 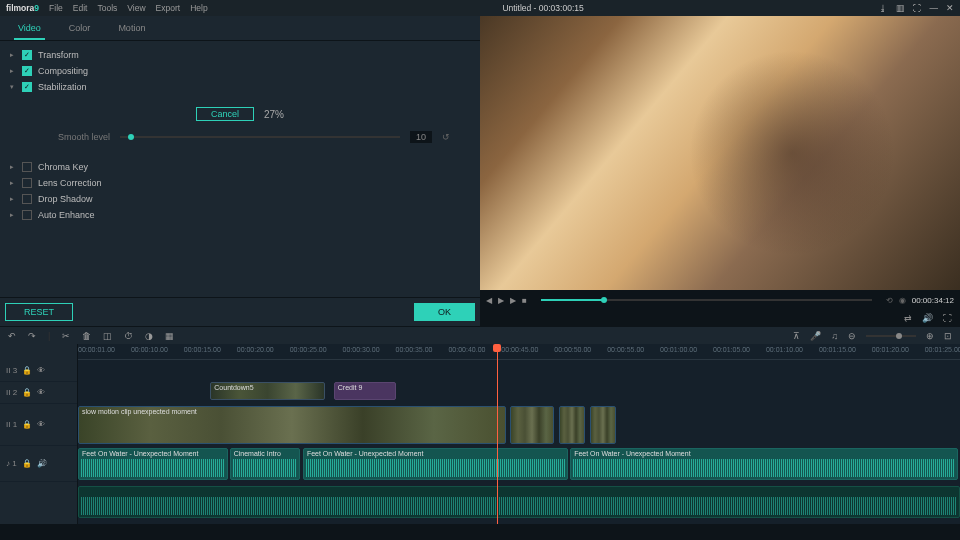 What do you see at coordinates (198, 8) in the screenshot?
I see `menu-help: Help` at bounding box center [198, 8].